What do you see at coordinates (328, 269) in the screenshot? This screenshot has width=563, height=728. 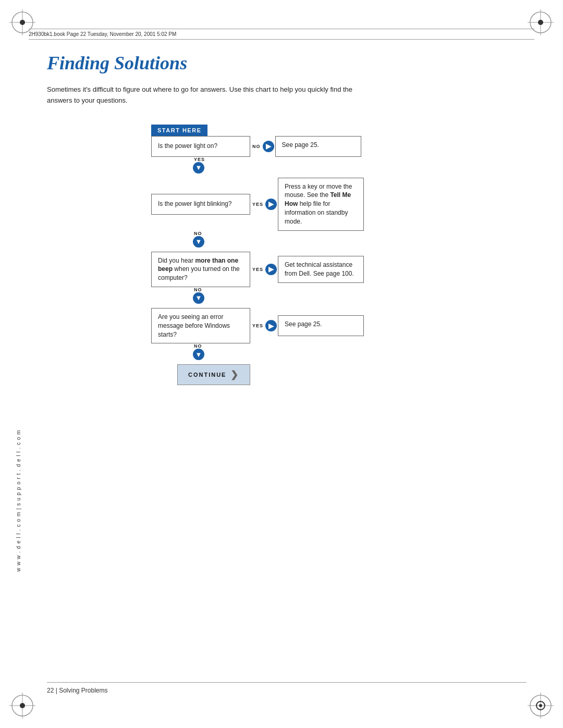 I see `q3-row: Did you hear more than one beep when you…` at bounding box center [328, 269].